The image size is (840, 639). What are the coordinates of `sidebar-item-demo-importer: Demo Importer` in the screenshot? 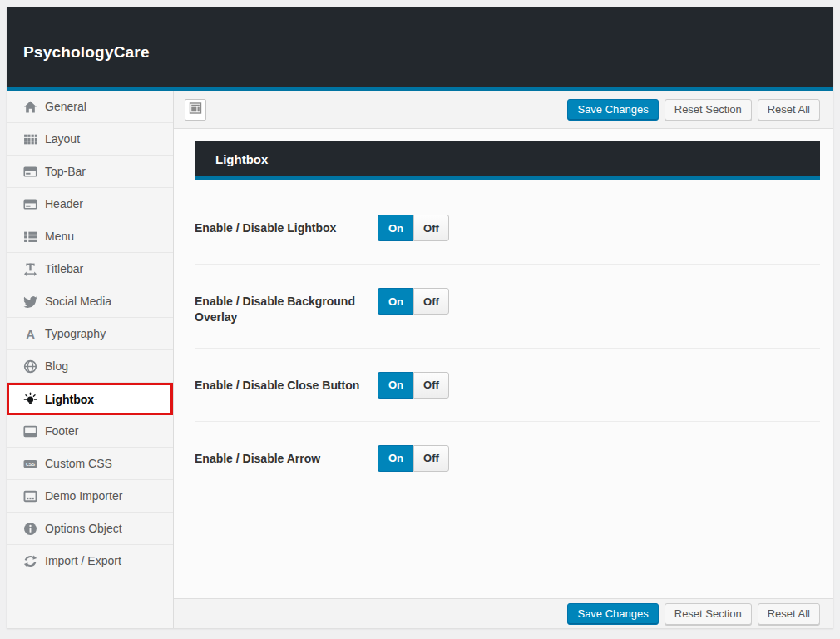 It's located at (90, 496).